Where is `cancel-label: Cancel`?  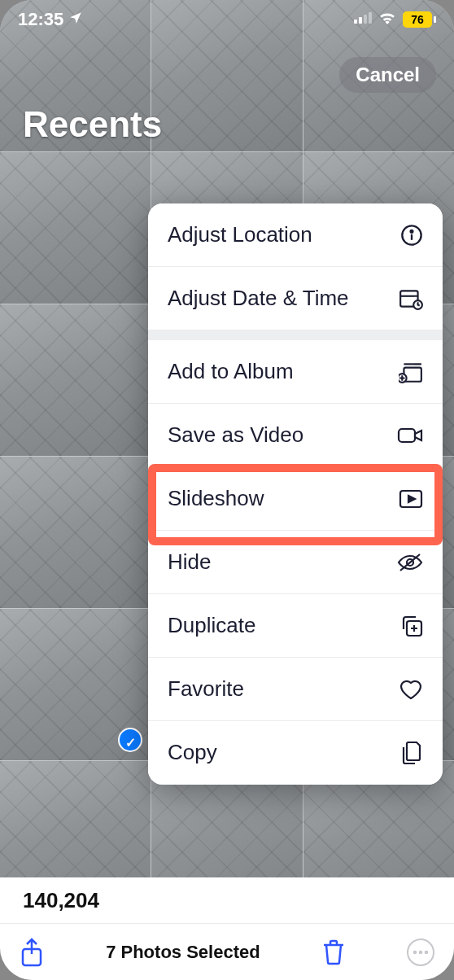 cancel-label: Cancel is located at coordinates (387, 75).